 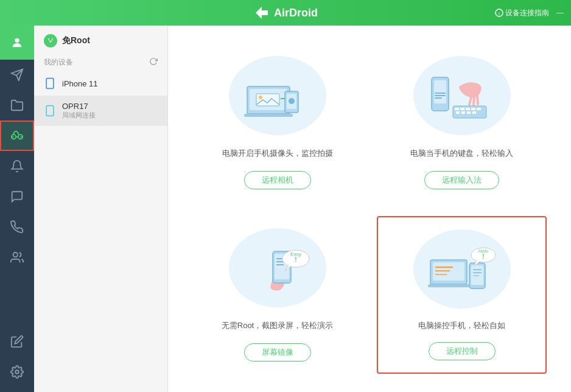 What do you see at coordinates (278, 123) in the screenshot?
I see `feature-camera: 电脑开启手机摄像头，监控拍摄 远程相机` at bounding box center [278, 123].